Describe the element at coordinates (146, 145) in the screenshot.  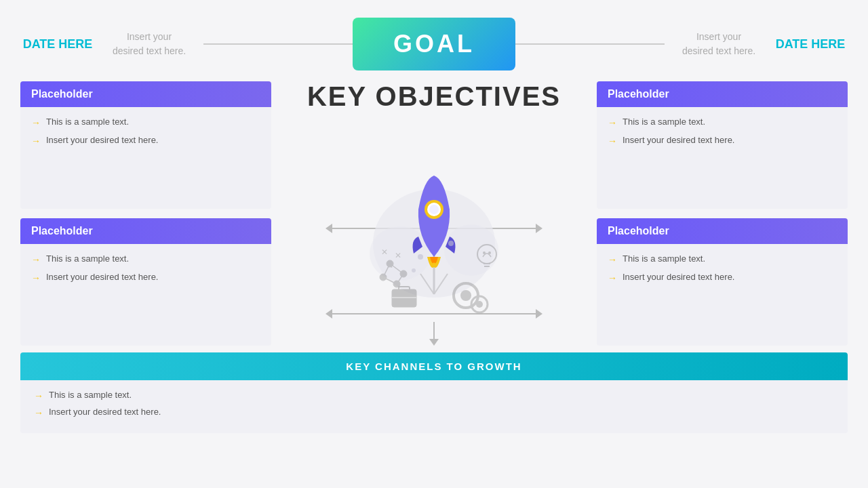
I see `panel-top-left: Placeholder → This is a sample text. → I…` at that location.